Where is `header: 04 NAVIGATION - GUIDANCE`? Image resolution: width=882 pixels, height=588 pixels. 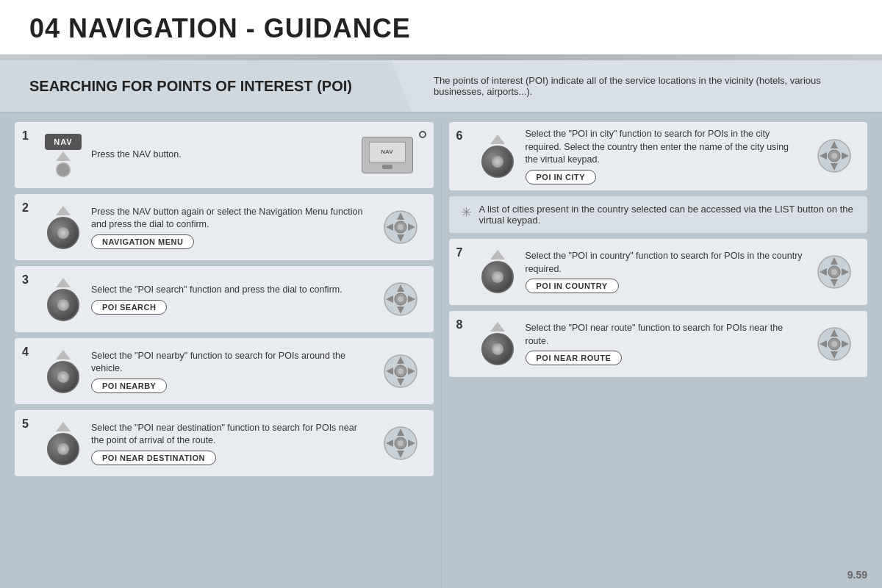 header: 04 NAVIGATION - GUIDANCE is located at coordinates (441, 27).